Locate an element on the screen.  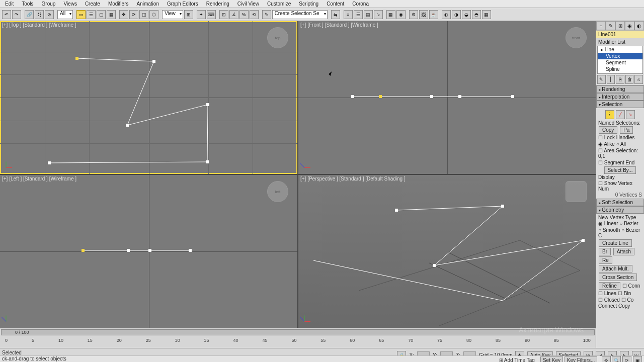
select-name-icon: ☰ is located at coordinates (91, 15).